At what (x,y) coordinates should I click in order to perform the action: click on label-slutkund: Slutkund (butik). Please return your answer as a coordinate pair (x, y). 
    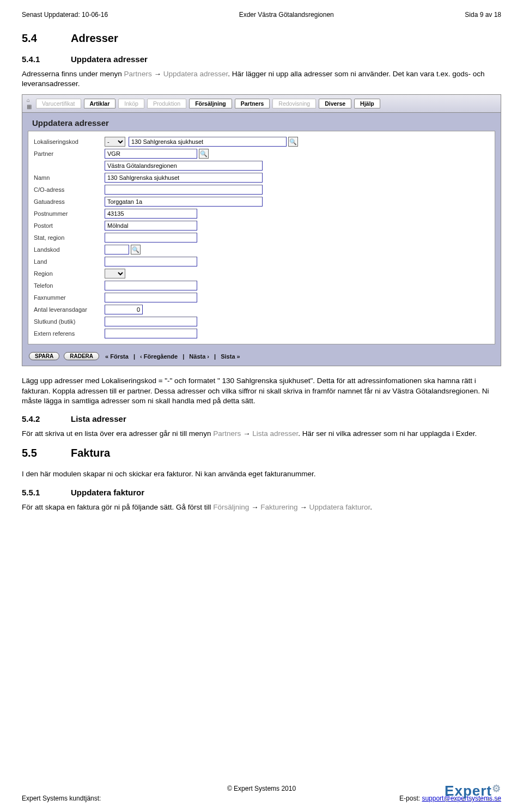
    Looking at the image, I should click on (69, 322).